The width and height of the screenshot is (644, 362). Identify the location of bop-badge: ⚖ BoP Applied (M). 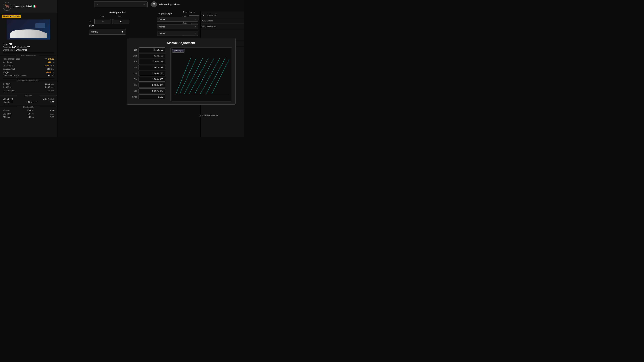
(11, 16).